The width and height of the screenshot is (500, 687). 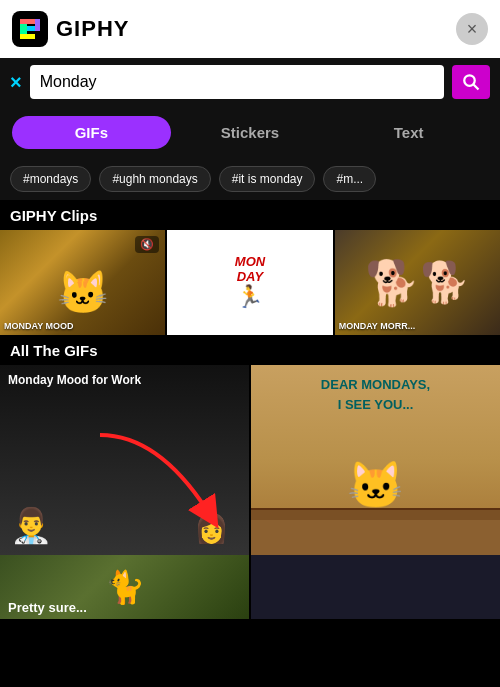 I want to click on volume-icon: 🔇, so click(x=147, y=244).